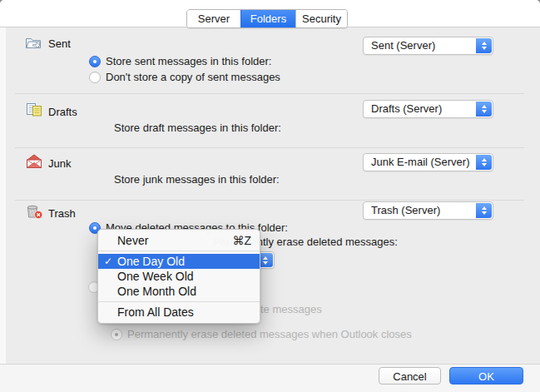  I want to click on tab-header: Server Folders Security, so click(270, 13).